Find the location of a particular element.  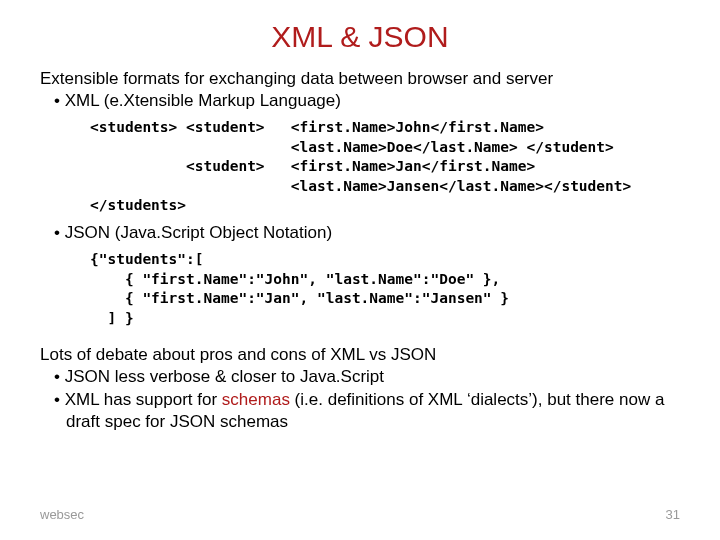

debate-text: Lots of debate about pros and cons of XM… is located at coordinates (360, 355).